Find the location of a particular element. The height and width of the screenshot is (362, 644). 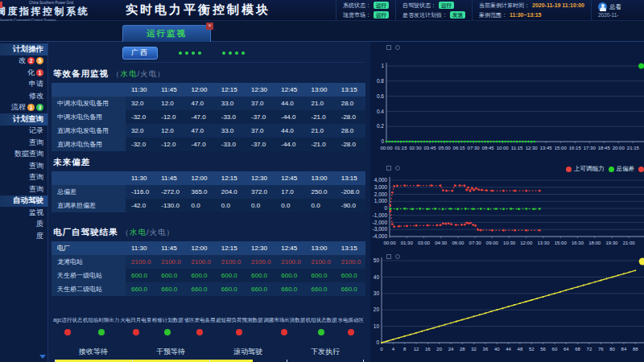

table-cell: -21.0 is located at coordinates (320, 145).